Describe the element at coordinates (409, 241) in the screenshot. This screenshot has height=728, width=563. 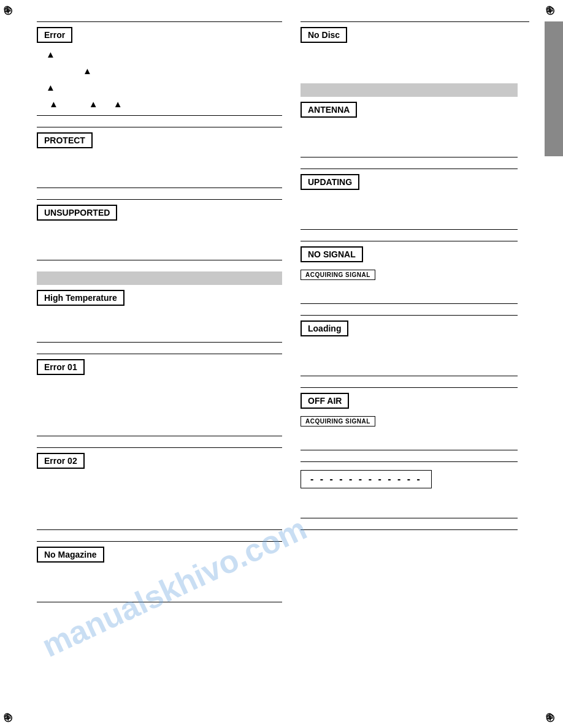
I see `divider-nosignal-top` at that location.